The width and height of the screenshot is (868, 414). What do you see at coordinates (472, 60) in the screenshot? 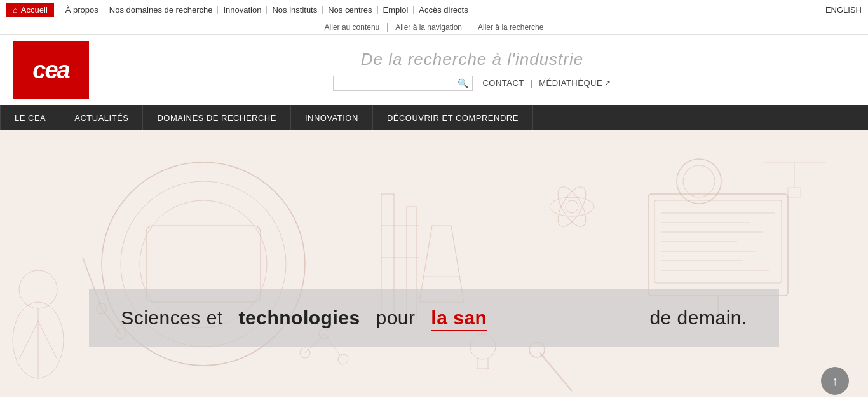
I see `header-tagline: De la recherche à l'industrie` at bounding box center [472, 60].